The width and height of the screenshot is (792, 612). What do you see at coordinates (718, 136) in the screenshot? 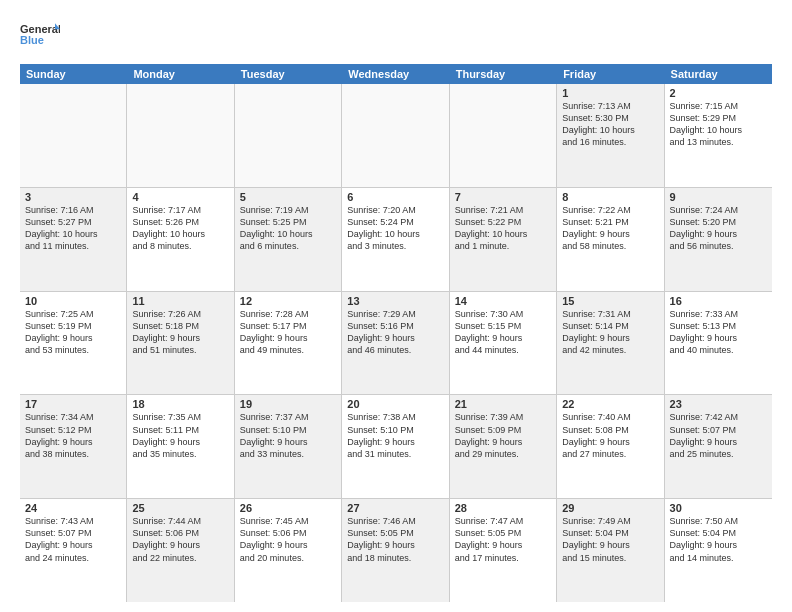
I see `calendar-cell: 2Sunrise: 7:15 AM Sunset: 5:29 PM Daylig…` at bounding box center [718, 136].